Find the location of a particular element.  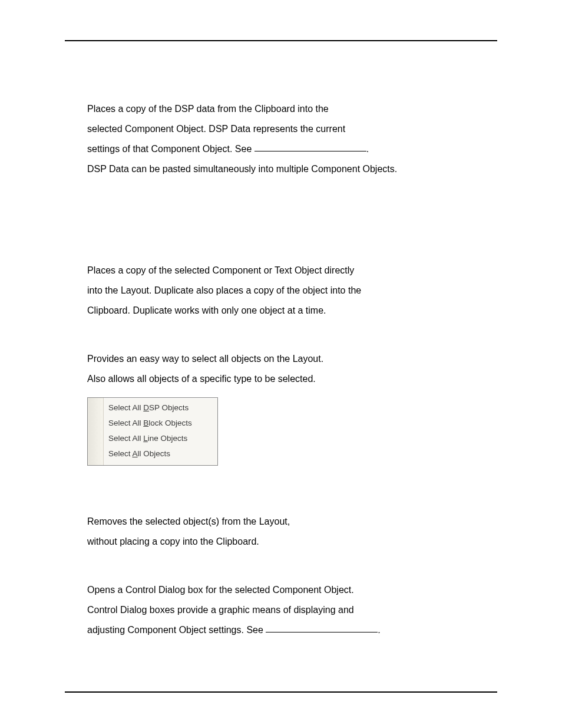

menu-item-select-all-objects: Select All Objects is located at coordinates (160, 454).